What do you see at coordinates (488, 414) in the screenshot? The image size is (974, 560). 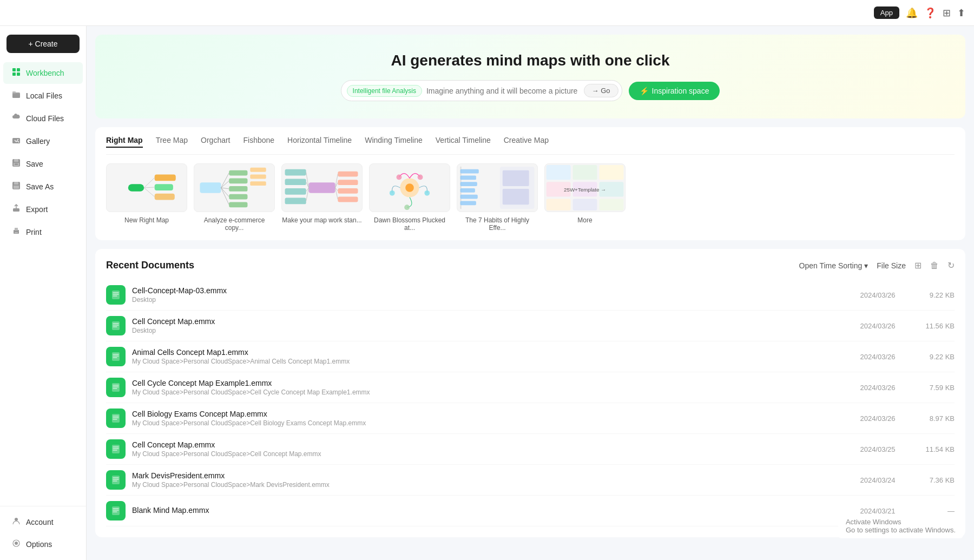 I see `doc-name: Cell Biology Exams Concept Map.emmx` at bounding box center [488, 414].